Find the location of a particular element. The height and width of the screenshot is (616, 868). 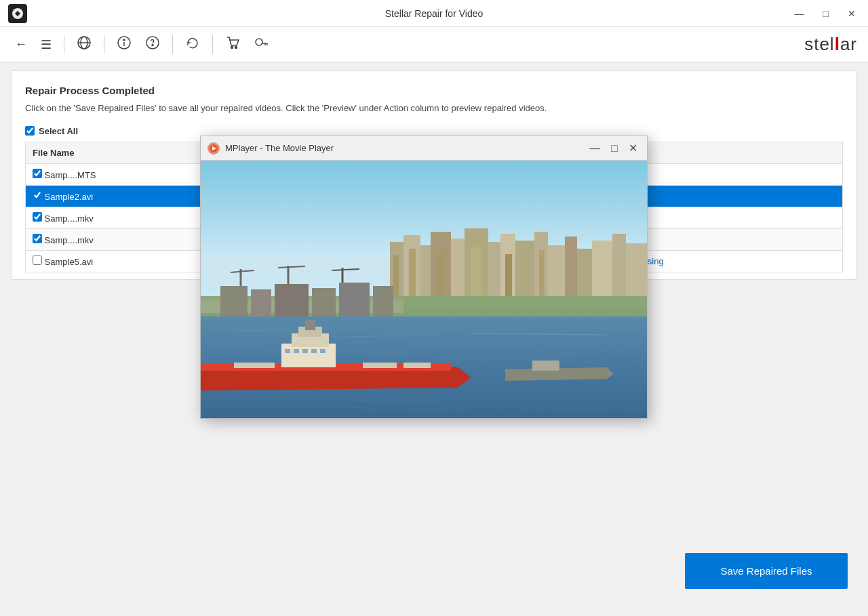

logo-icon is located at coordinates (18, 14).